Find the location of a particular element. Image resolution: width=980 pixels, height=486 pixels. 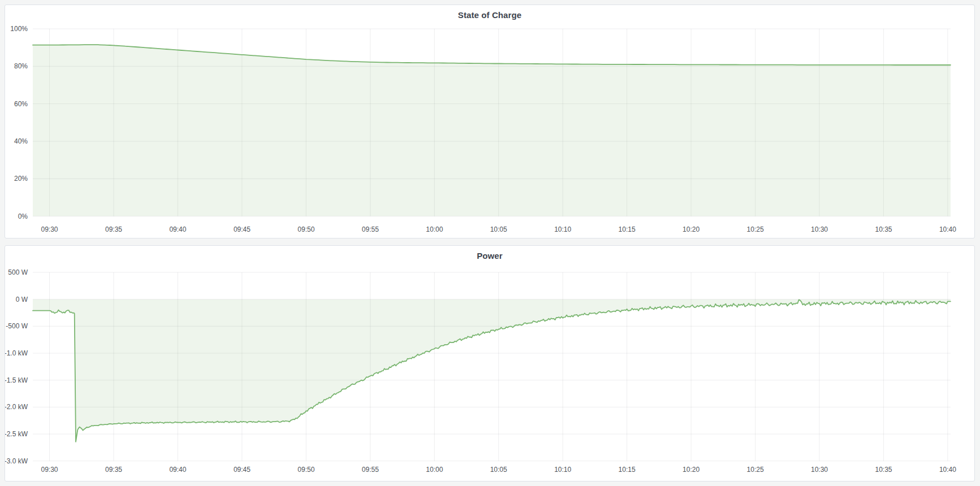

panel-title-power: Power is located at coordinates (490, 255).